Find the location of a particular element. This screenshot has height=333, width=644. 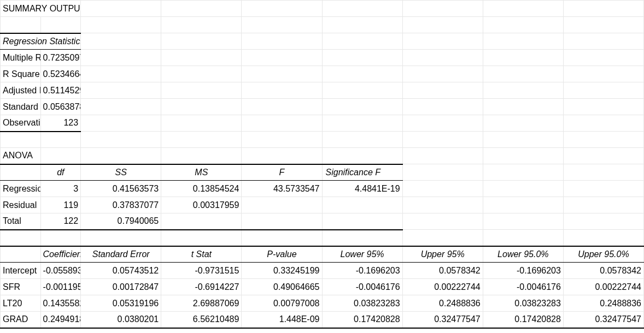

coef-header-low95b: Lower 95.0% is located at coordinates (523, 254).